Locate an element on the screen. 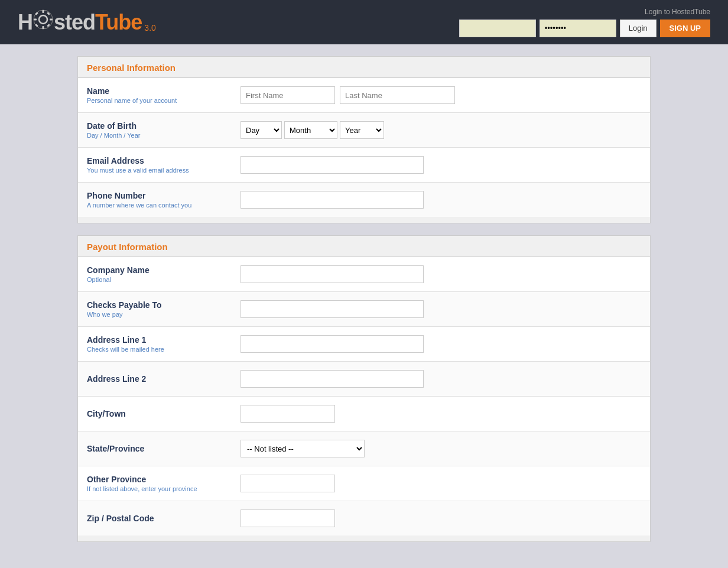 The height and width of the screenshot is (568, 728). checks-payable-label: Checks Payable To Who we pay is located at coordinates (164, 309).